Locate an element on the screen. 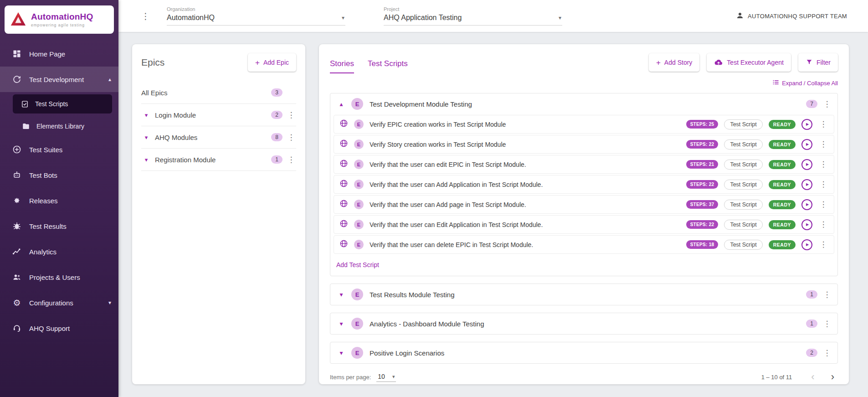 This screenshot has height=397, width=868. tab-test-scripts: Test Scripts is located at coordinates (388, 67).